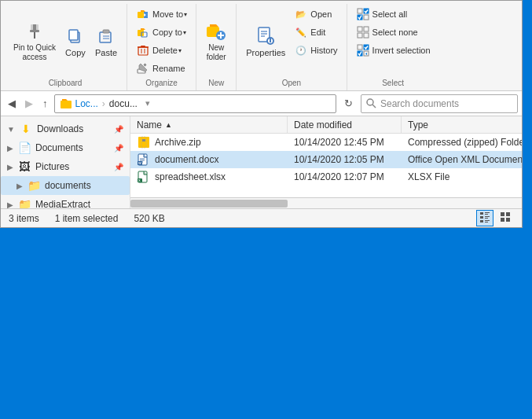 The height and width of the screenshot is (419, 532). Describe the element at coordinates (209, 204) in the screenshot. I see `scroll-thumb` at that location.